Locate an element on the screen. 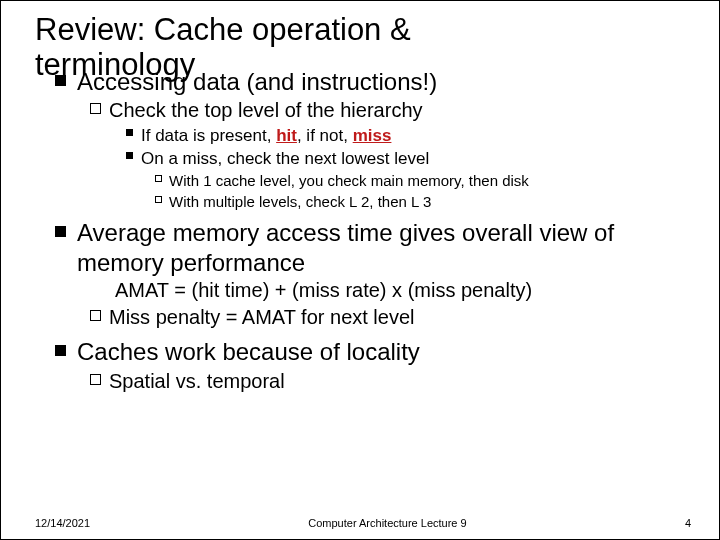  text: Spatial vs. temporal is located at coordinates (197, 382).